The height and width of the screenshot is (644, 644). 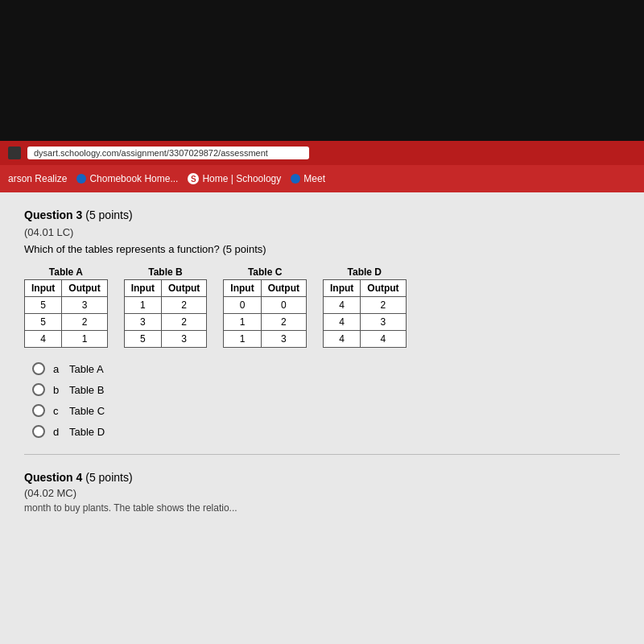 What do you see at coordinates (326, 411) in the screenshot?
I see `answer-c: c Table C` at bounding box center [326, 411].